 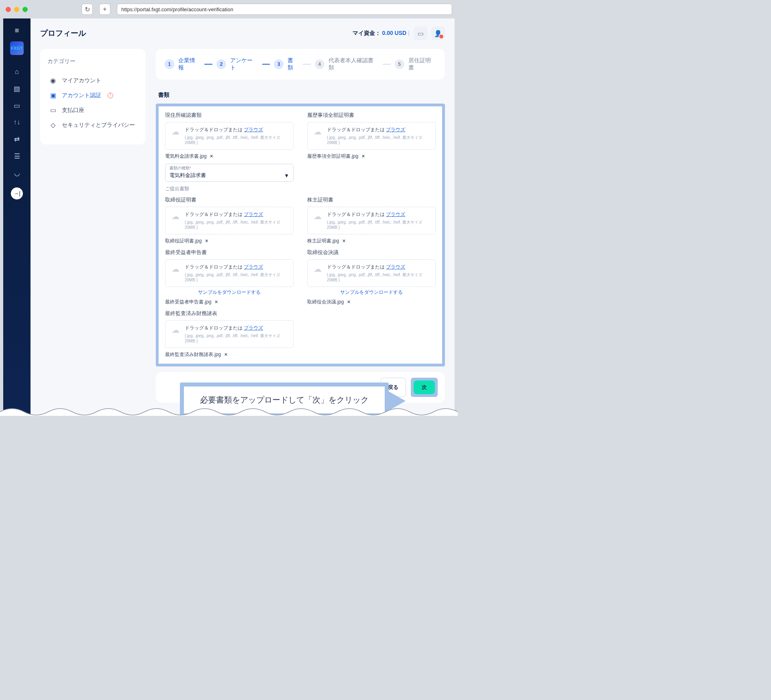 What do you see at coordinates (371, 116) in the screenshot?
I see `upload-block-title: 履歴事項全部証明書` at bounding box center [371, 116].